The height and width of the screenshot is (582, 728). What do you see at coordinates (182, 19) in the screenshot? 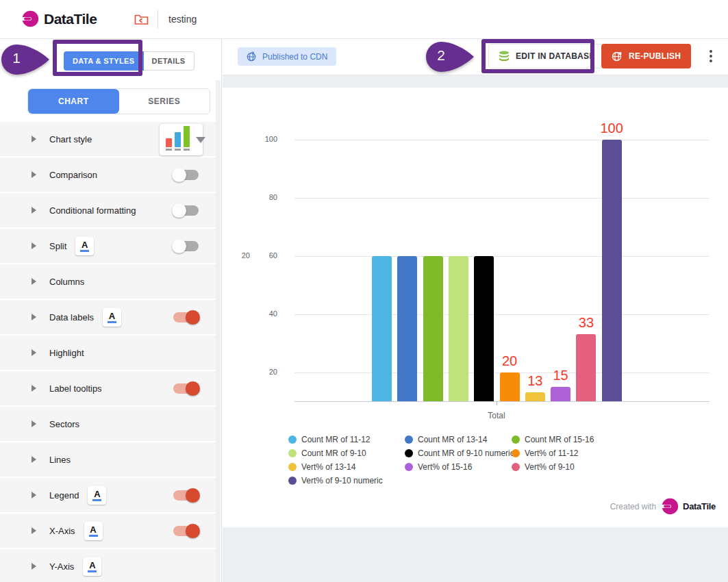
I see `breadcrumb: testing` at bounding box center [182, 19].